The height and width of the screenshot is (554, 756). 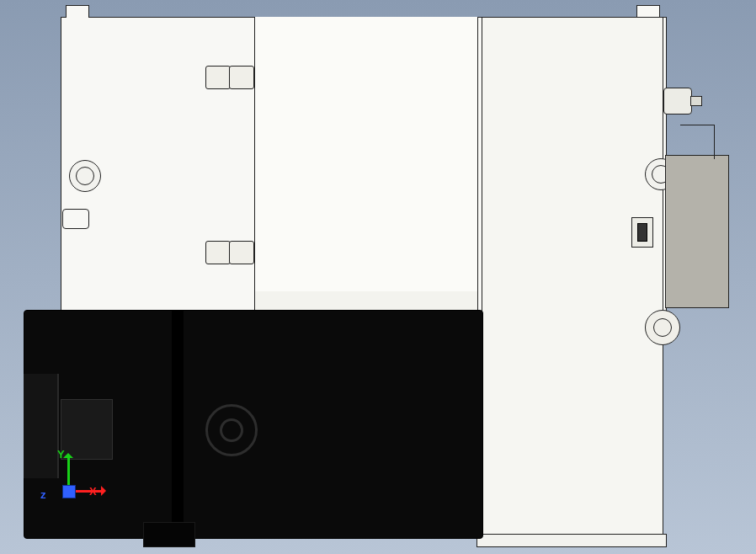 What do you see at coordinates (77, 12) in the screenshot?
I see `model-top-tab-left` at bounding box center [77, 12].